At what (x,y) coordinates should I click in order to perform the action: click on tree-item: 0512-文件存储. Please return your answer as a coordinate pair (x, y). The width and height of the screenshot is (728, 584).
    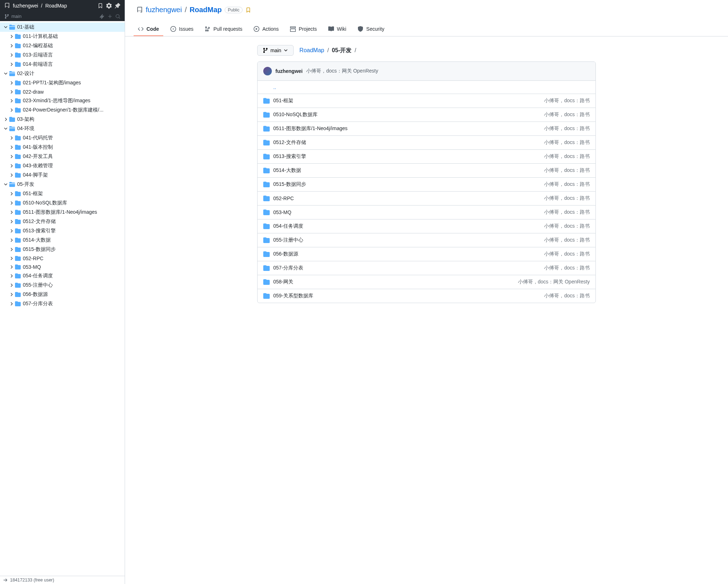
    Looking at the image, I should click on (62, 222).